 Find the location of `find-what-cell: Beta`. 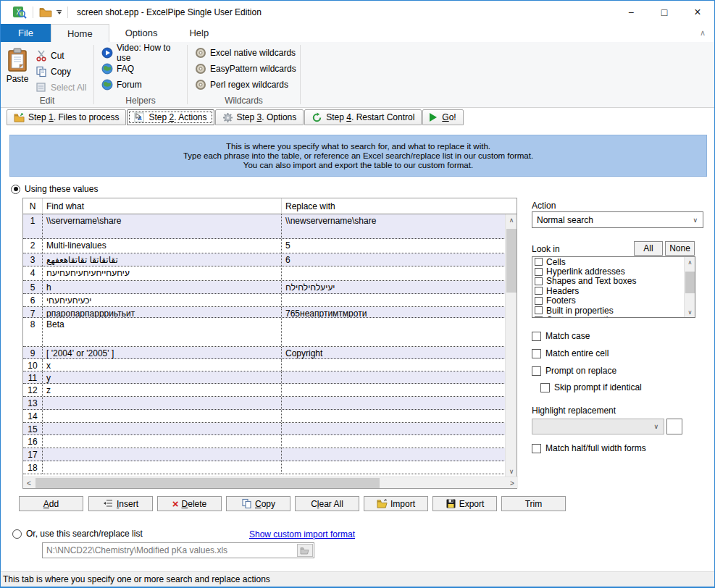

find-what-cell: Beta is located at coordinates (162, 332).